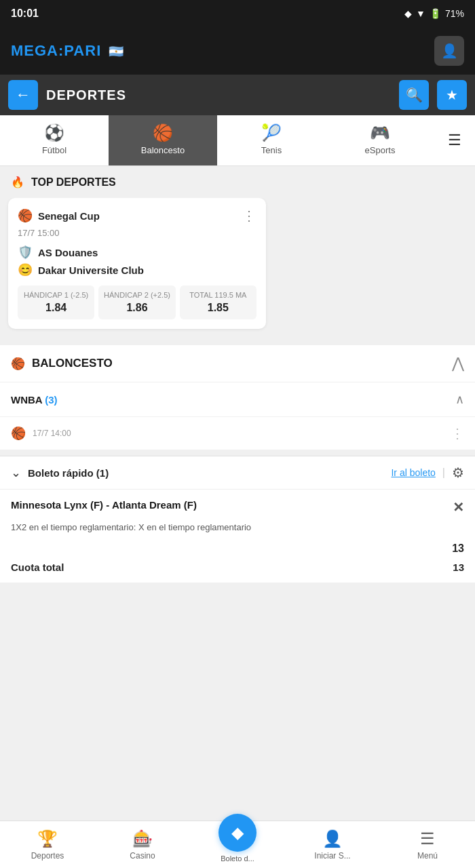 The width and height of the screenshot is (475, 868). Describe the element at coordinates (62, 363) in the screenshot. I see `baloncesto-title: 🏀 BALONCESTO` at that location.